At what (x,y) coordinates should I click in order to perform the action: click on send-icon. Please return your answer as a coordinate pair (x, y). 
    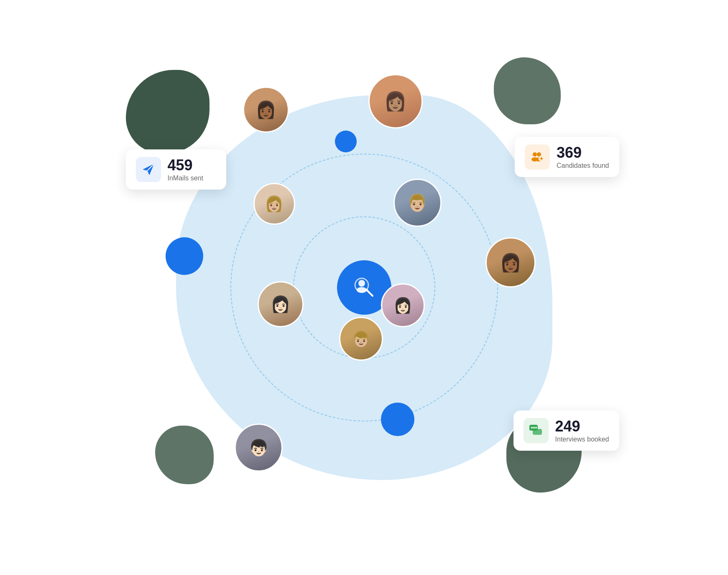
    Looking at the image, I should click on (148, 169).